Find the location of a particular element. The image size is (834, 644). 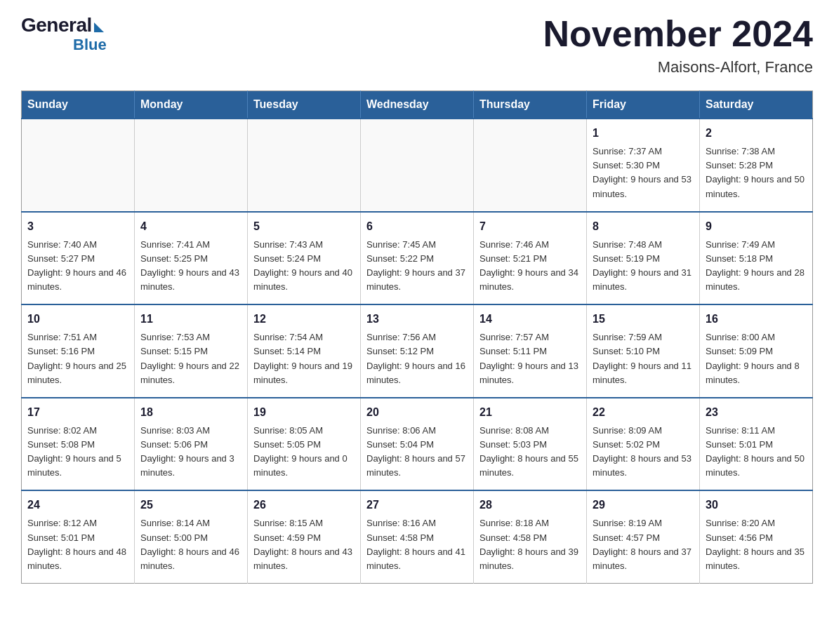

day-info: Sunrise: 7:41 AMSunset: 5:25 PMDaylight:… is located at coordinates (191, 267).